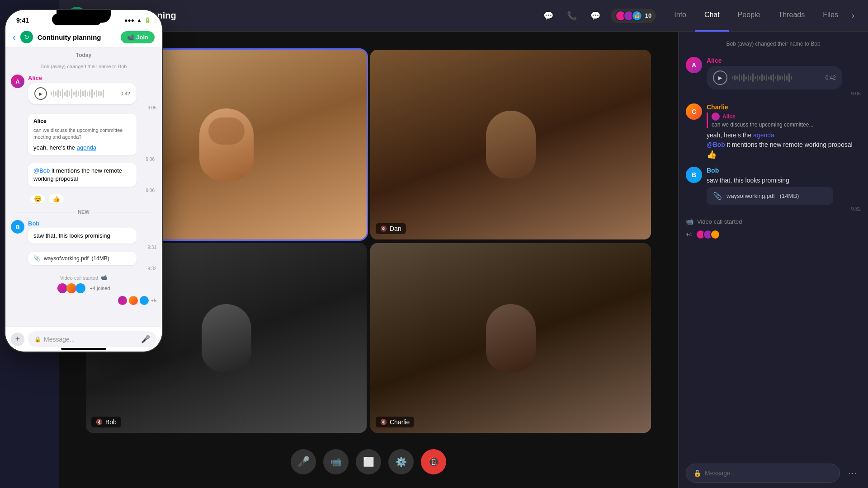 The image size is (868, 488). I want to click on end-call-button: 📵, so click(434, 462).